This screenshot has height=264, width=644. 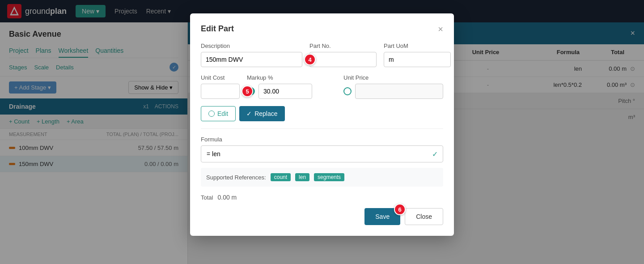 I want to click on modal-close-button: ×, so click(x=441, y=29).